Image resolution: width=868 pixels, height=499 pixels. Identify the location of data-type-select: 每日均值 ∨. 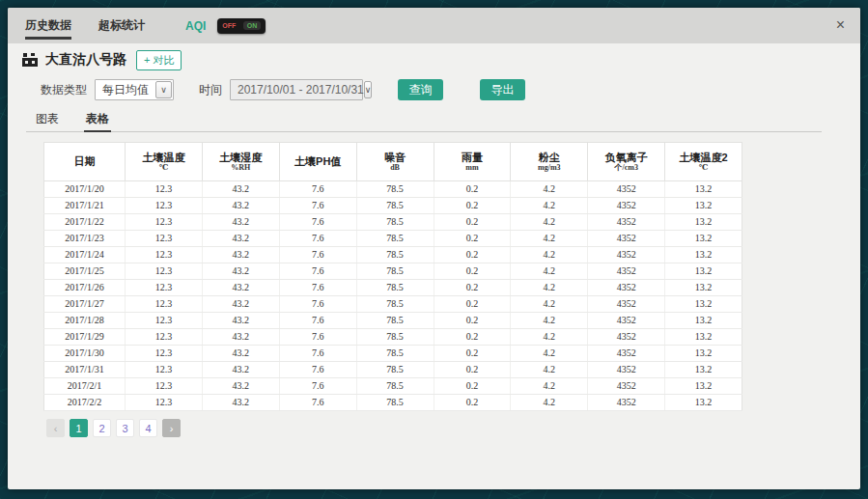
(134, 90).